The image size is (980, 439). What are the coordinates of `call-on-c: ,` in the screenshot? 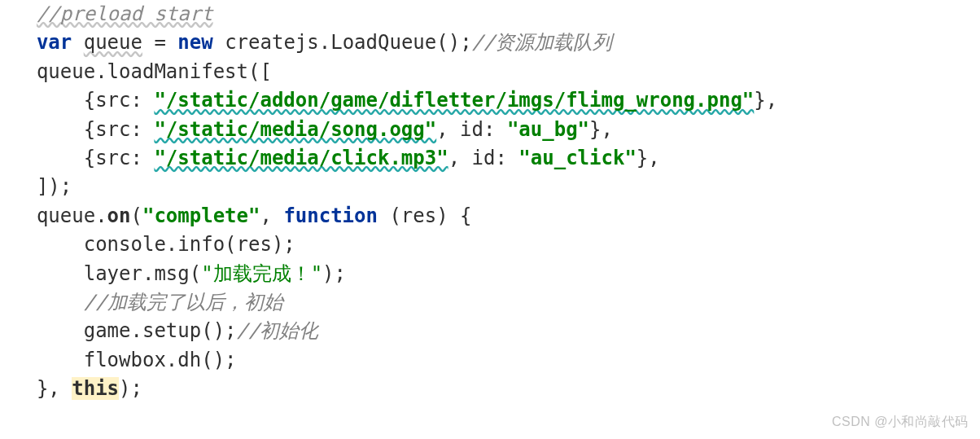 It's located at (272, 216).